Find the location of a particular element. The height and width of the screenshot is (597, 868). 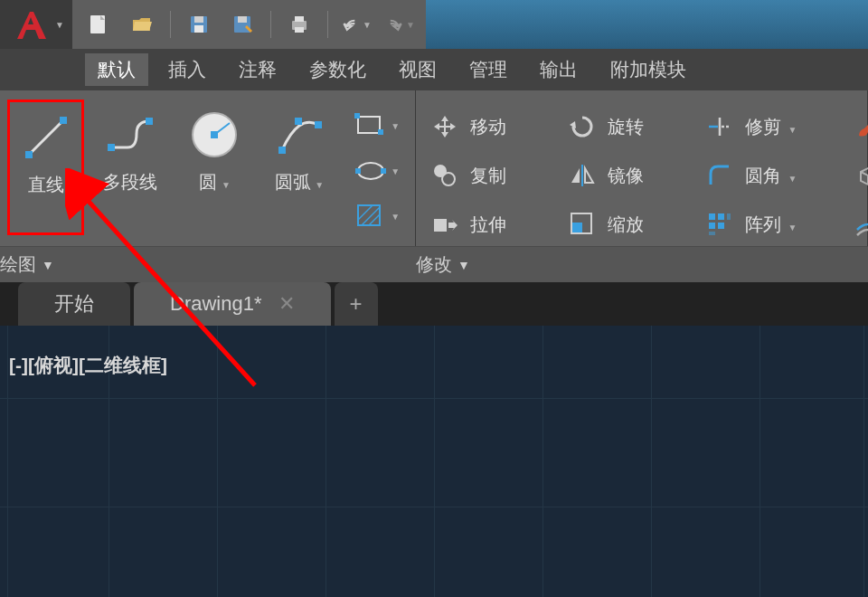

tab-view: 视图 is located at coordinates (418, 70).